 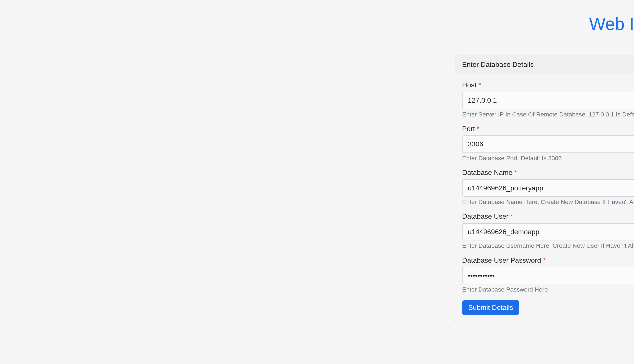 I want to click on port-help-text: Enter Database Port. Default Is 3306, so click(x=548, y=158).